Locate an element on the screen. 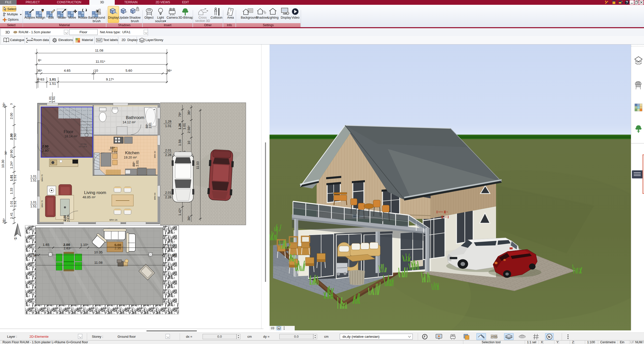 The height and width of the screenshot is (344, 644). svg-text: 11.01⁵ is located at coordinates (100, 61).